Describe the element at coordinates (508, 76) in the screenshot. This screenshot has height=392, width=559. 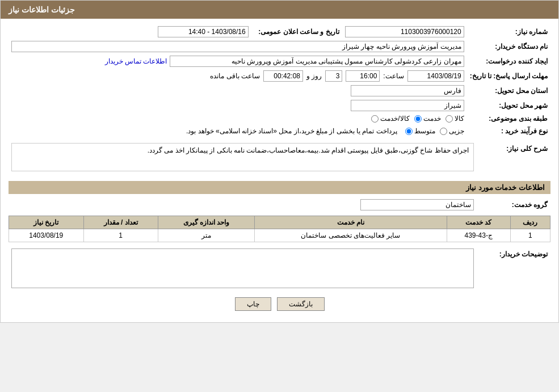
I see `mohlat-label: مهلت ارسال پاسخ: تا تاریخ:` at that location.